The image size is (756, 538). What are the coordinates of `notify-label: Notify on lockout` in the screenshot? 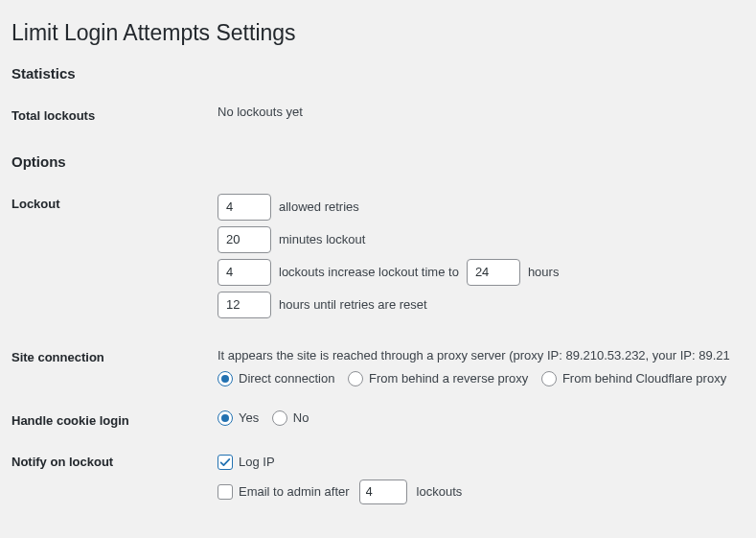 It's located at (115, 486).